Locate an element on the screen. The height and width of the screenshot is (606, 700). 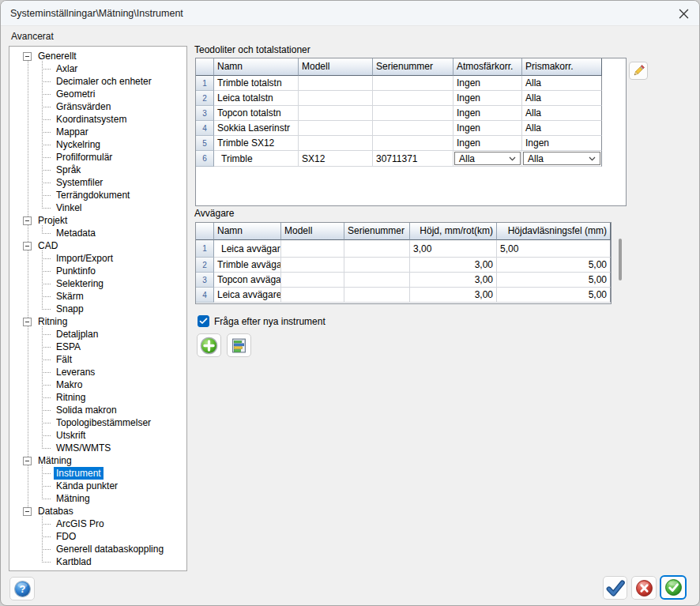
grid-cell: Trimble is located at coordinates (256, 159).